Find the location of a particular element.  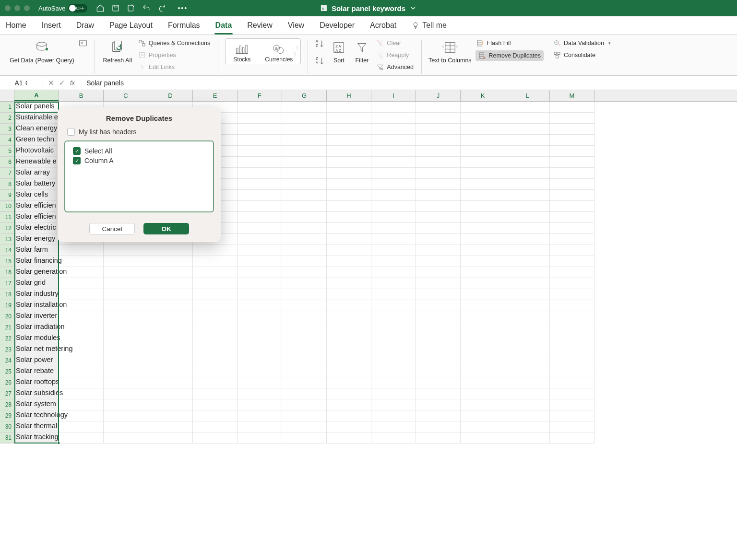

edit-links-button: Edit Links is located at coordinates (175, 67).